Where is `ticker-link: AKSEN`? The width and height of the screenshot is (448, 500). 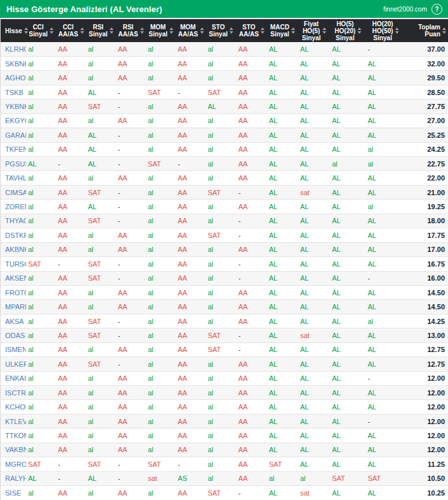
ticker-link: AKSEN is located at coordinates (13, 278).